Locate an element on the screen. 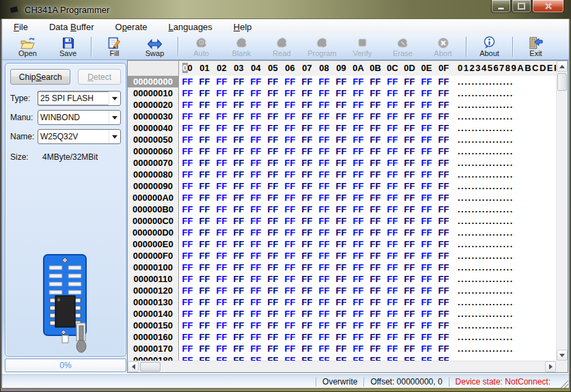 The width and height of the screenshot is (571, 392). manu-combobox: WINBOND is located at coordinates (79, 117).